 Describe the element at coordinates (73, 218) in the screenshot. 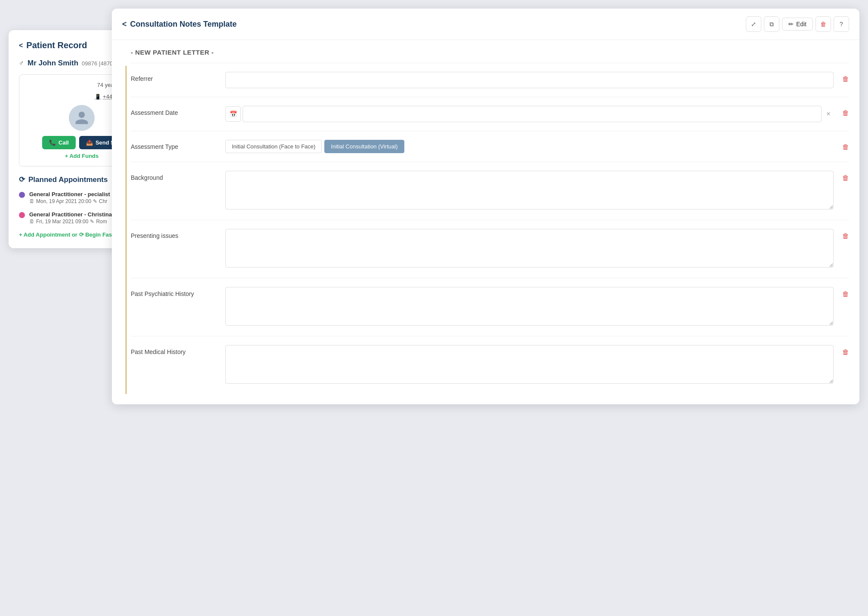

I see `appointment-info-2: General Practitioner - Christina K 🗓 Fri…` at that location.